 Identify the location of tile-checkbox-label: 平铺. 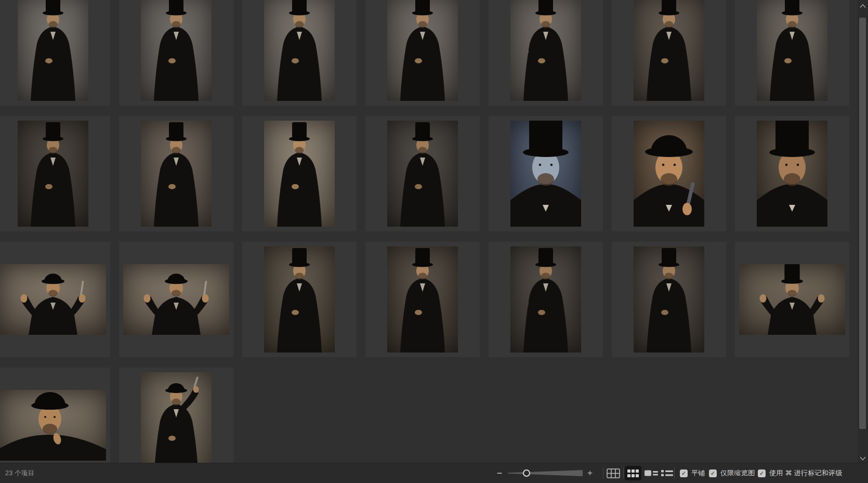
(699, 473).